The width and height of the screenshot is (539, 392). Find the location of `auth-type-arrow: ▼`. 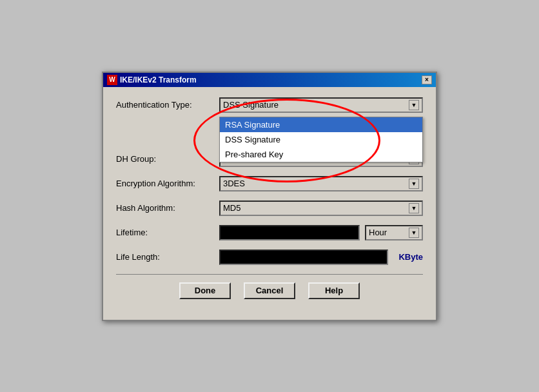

auth-type-arrow: ▼ is located at coordinates (414, 105).